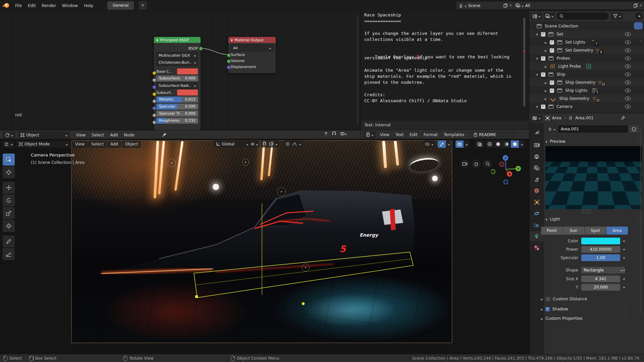 The height and width of the screenshot is (362, 644). What do you see at coordinates (154, 94) in the screenshot?
I see `subsurface-color-socket` at bounding box center [154, 94].